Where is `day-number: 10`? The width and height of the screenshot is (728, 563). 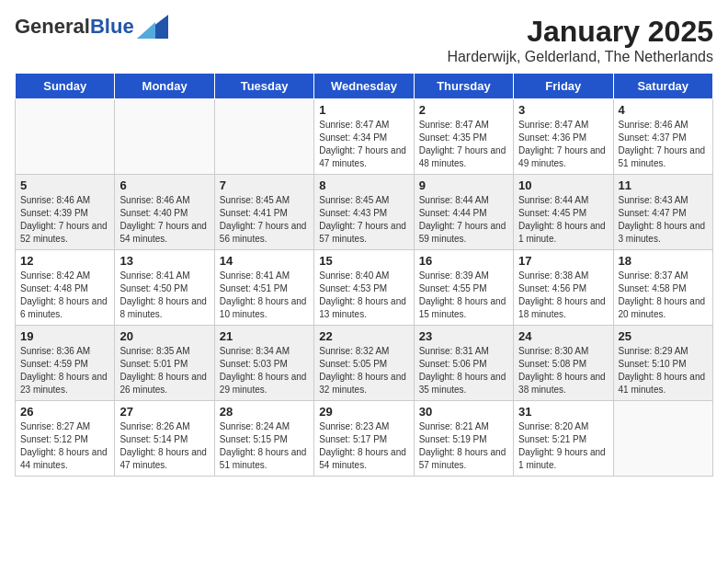 day-number: 10 is located at coordinates (563, 186).